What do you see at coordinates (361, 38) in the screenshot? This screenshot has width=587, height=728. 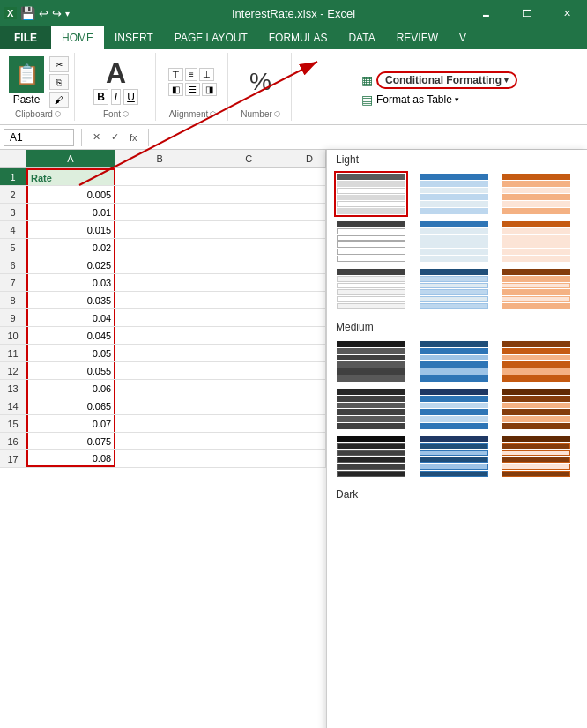 I see `tab-data: DATA` at bounding box center [361, 38].